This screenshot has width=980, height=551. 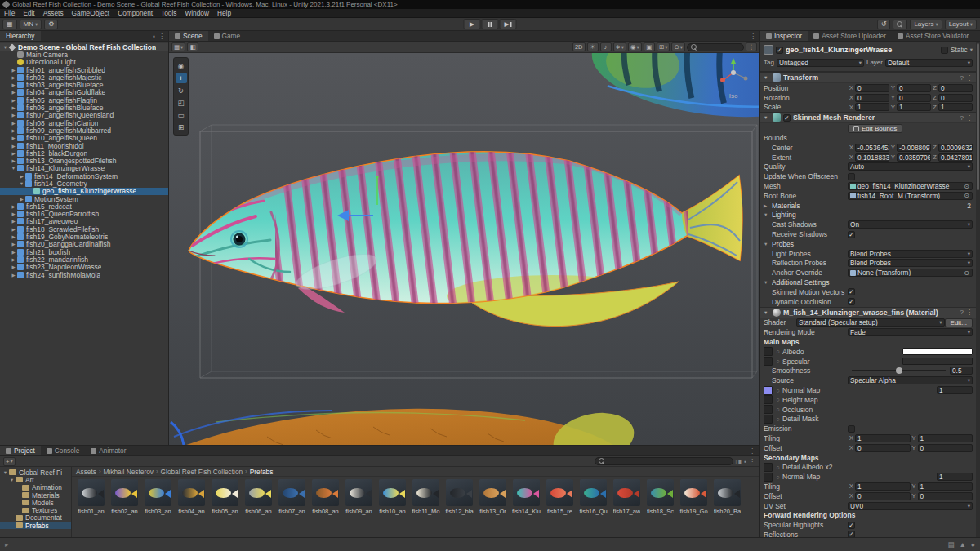 What do you see at coordinates (978, 289) in the screenshot?
I see `inspector-scrollbar` at bounding box center [978, 289].